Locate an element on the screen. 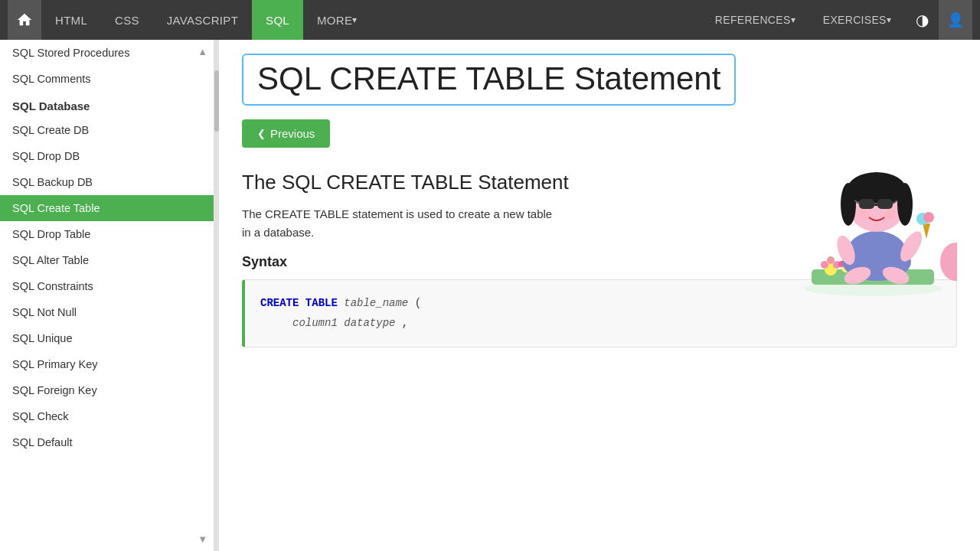 This screenshot has width=980, height=551. top-nav: HTML CSS JAVASCRIPT SQL MORE REFERENCES … is located at coordinates (490, 20).